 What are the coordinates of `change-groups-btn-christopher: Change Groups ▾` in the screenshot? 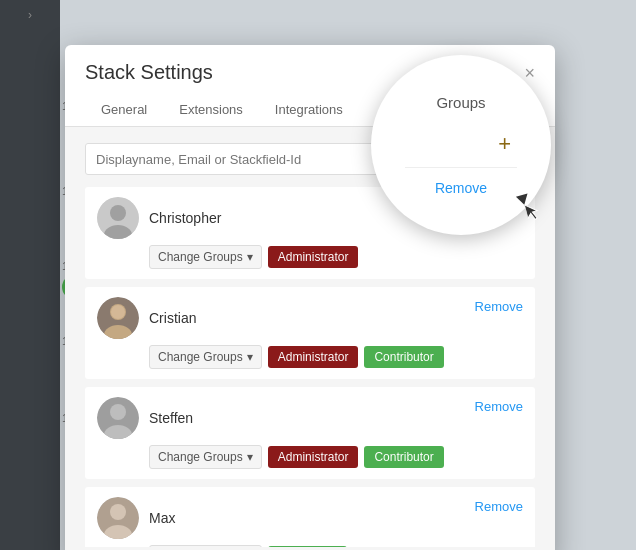 It's located at (206, 257).